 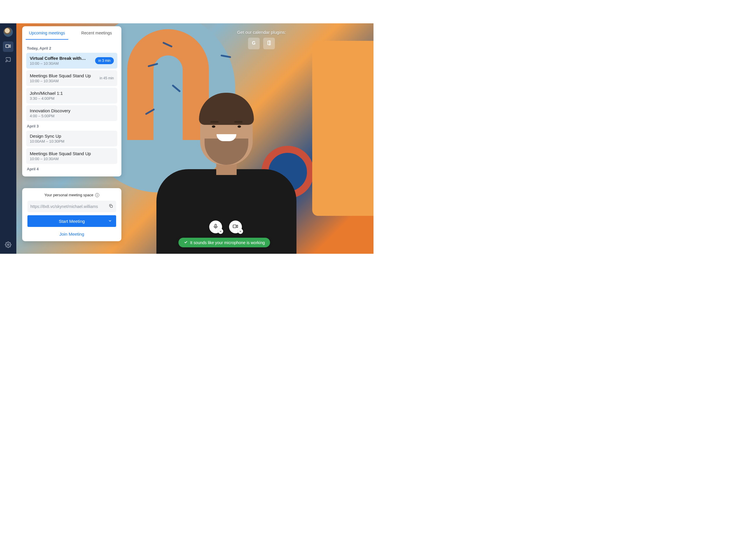 I want to click on camera-icon, so click(x=236, y=227).